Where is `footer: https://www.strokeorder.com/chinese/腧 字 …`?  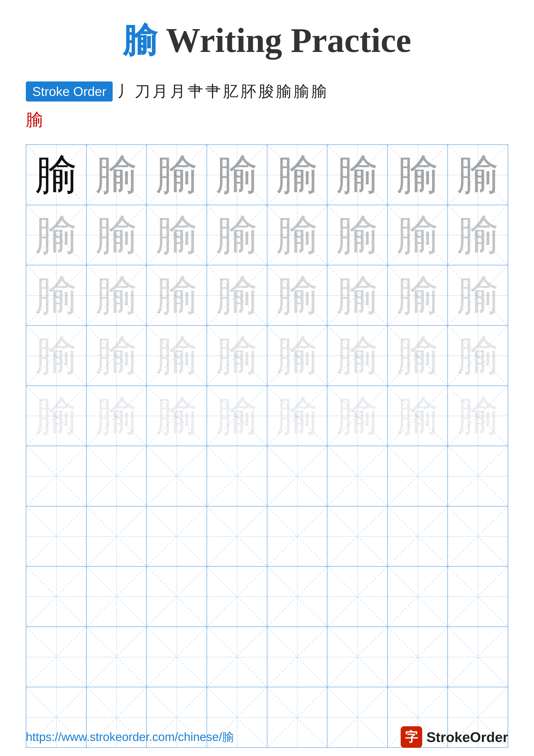 footer: https://www.strokeorder.com/chinese/腧 字 … is located at coordinates (267, 737).